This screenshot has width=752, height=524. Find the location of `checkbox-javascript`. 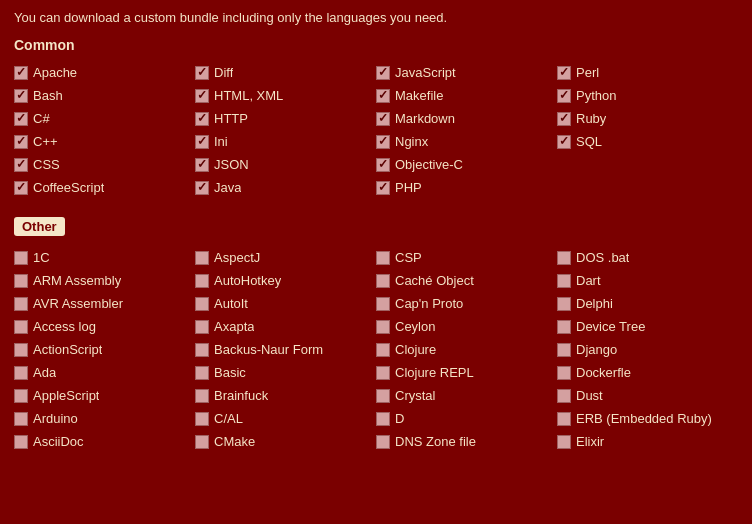

checkbox-javascript is located at coordinates (383, 73).